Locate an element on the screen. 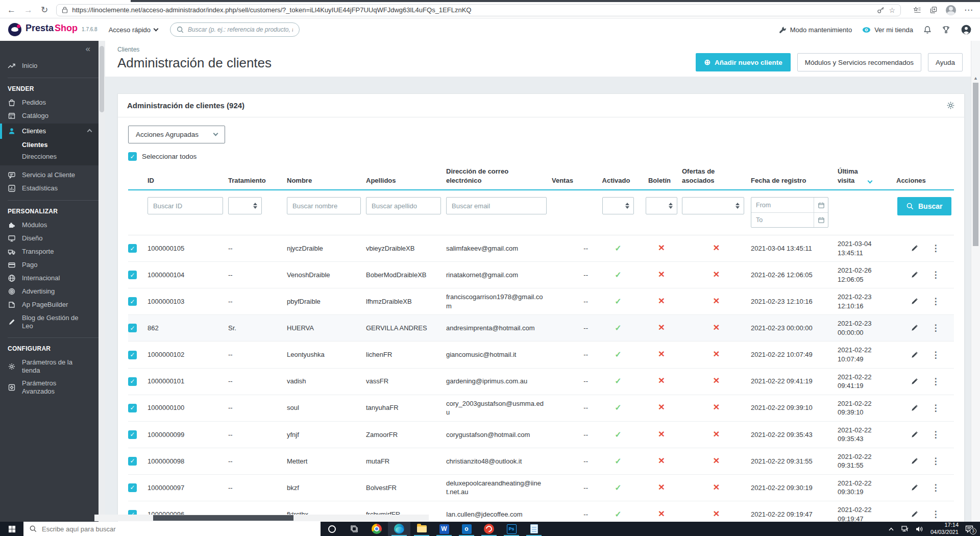  recommended-modules-button: Módulos y Servicios recomendados is located at coordinates (860, 62).